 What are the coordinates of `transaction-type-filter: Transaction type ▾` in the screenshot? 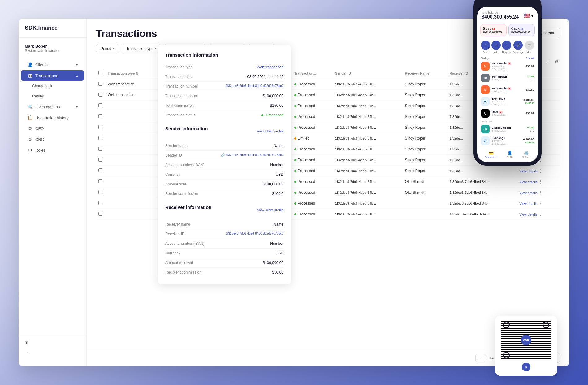 It's located at (141, 49).